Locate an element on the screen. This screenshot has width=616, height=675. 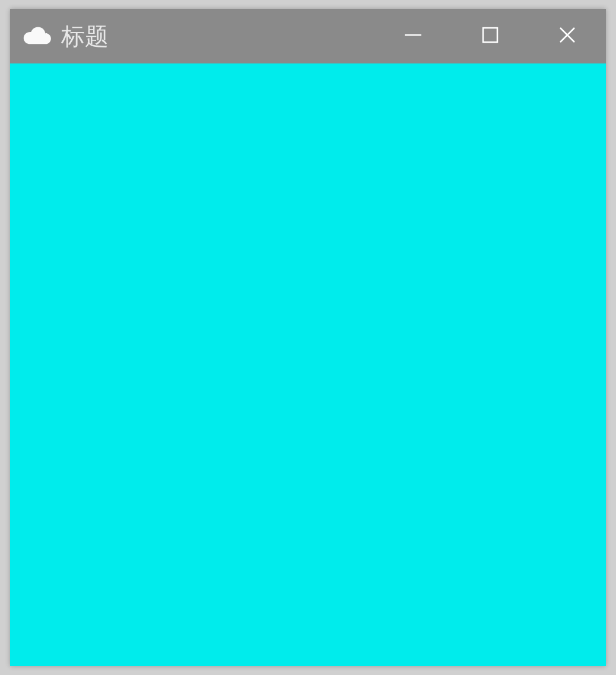
window-title: 标题 is located at coordinates (85, 37).